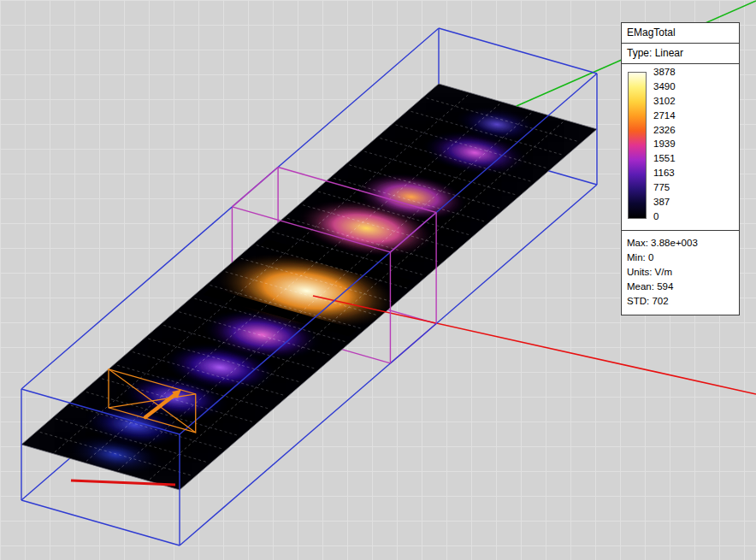 This screenshot has width=756, height=560. What do you see at coordinates (664, 159) in the screenshot?
I see `scale-value: 1551` at bounding box center [664, 159].